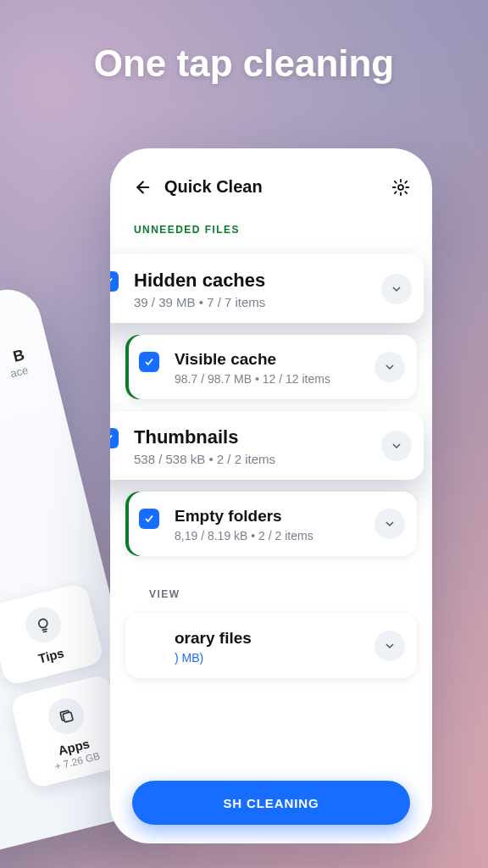 The image size is (488, 868). I want to click on item-temporary-files: orary files ) MB), so click(271, 646).